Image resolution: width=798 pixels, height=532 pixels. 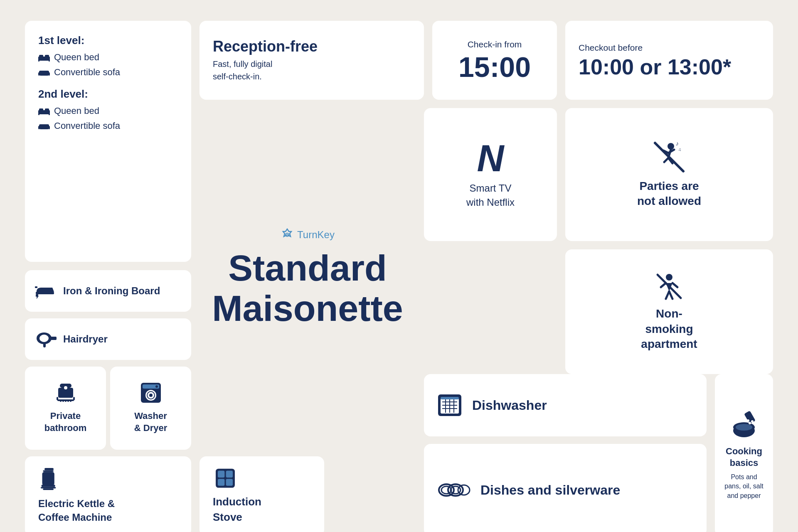 I want to click on hairdryer-label: Hairdryer, so click(x=86, y=339).